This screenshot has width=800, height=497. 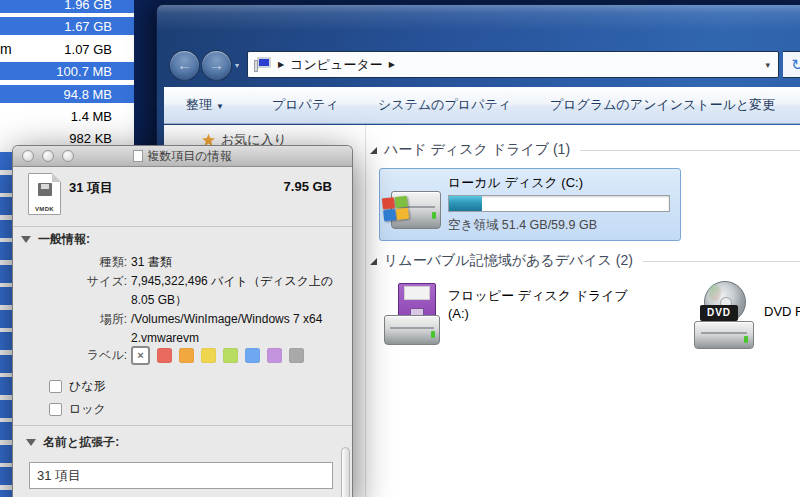 What do you see at coordinates (216, 64) in the screenshot?
I see `forward-arrow-icon: →` at bounding box center [216, 64].